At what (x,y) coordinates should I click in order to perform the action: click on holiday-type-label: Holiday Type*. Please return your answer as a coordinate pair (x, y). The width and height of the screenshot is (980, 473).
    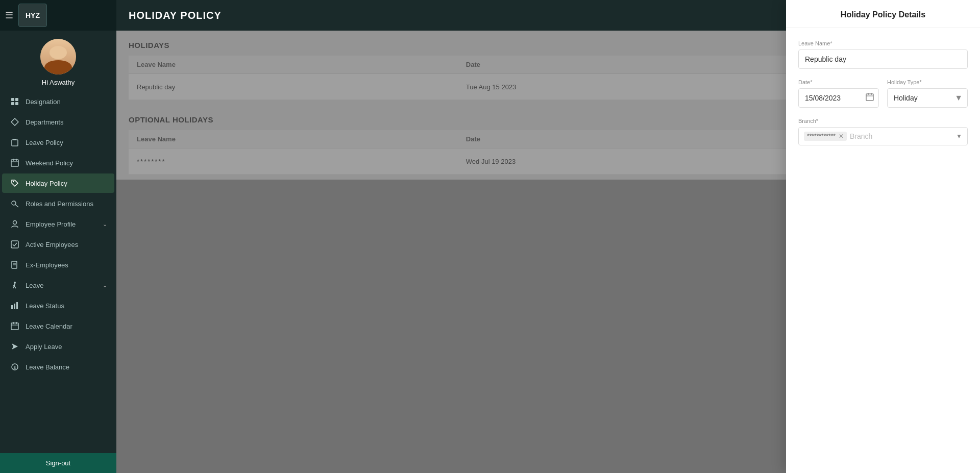
    Looking at the image, I should click on (927, 82).